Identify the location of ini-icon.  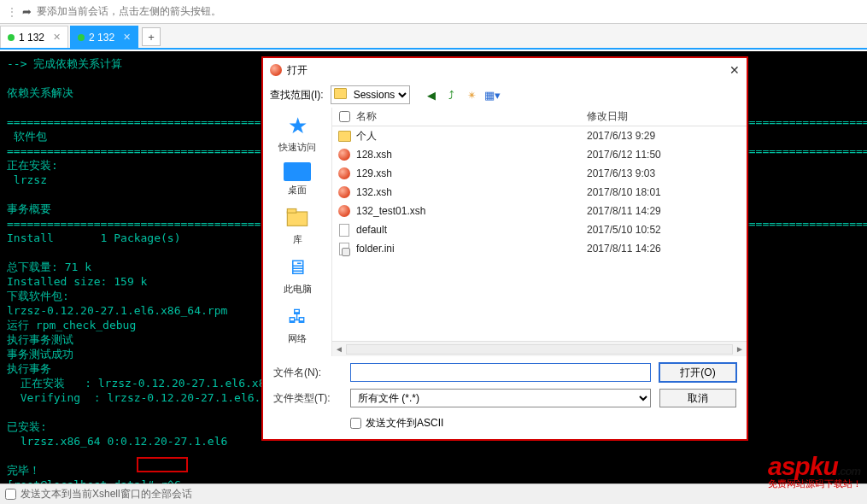
(344, 249).